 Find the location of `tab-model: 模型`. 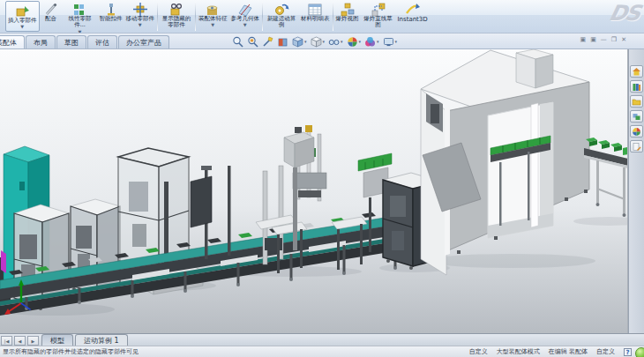

tab-model: 模型 is located at coordinates (57, 340).